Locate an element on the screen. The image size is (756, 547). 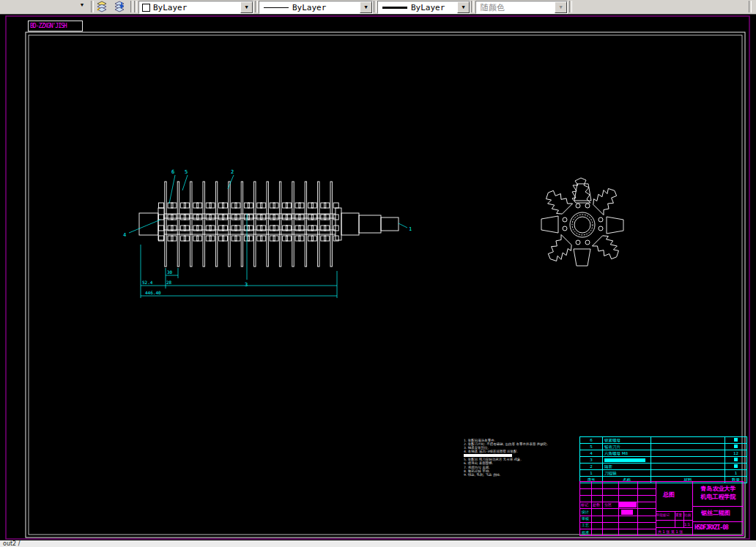
dim-seg: 28 is located at coordinates (169, 283).